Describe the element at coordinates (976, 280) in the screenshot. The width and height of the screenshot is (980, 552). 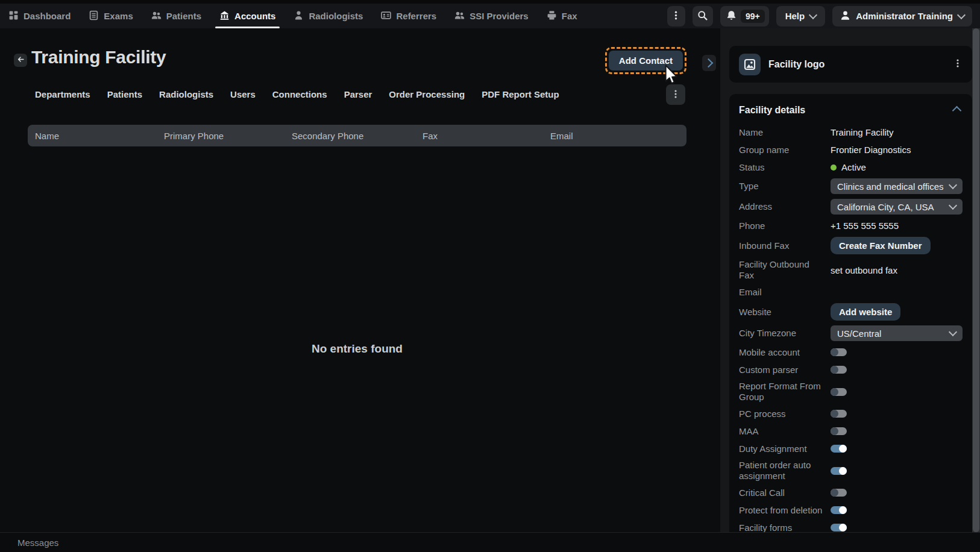
I see `scrollbar` at that location.